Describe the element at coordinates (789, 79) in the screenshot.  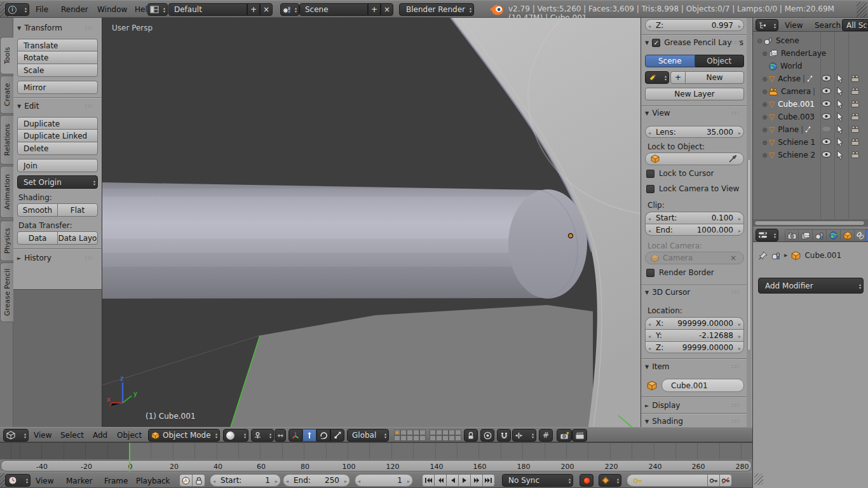
I see `row-label: Achse` at that location.